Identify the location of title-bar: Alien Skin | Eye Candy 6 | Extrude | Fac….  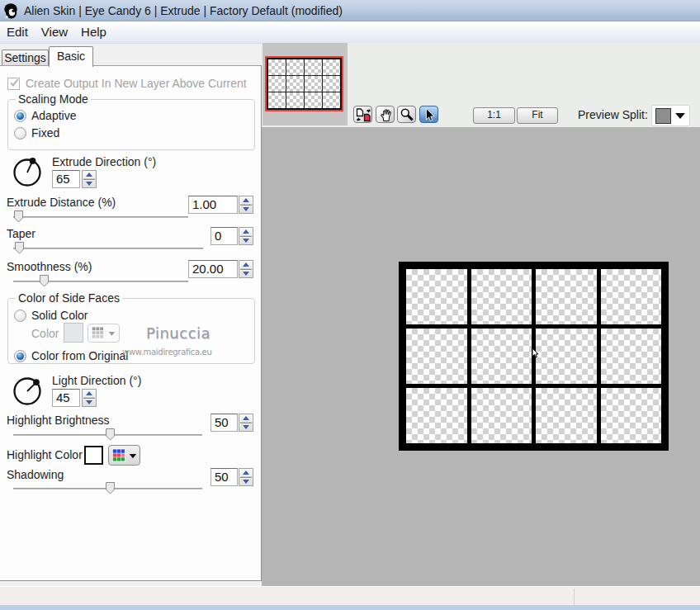
(350, 11).